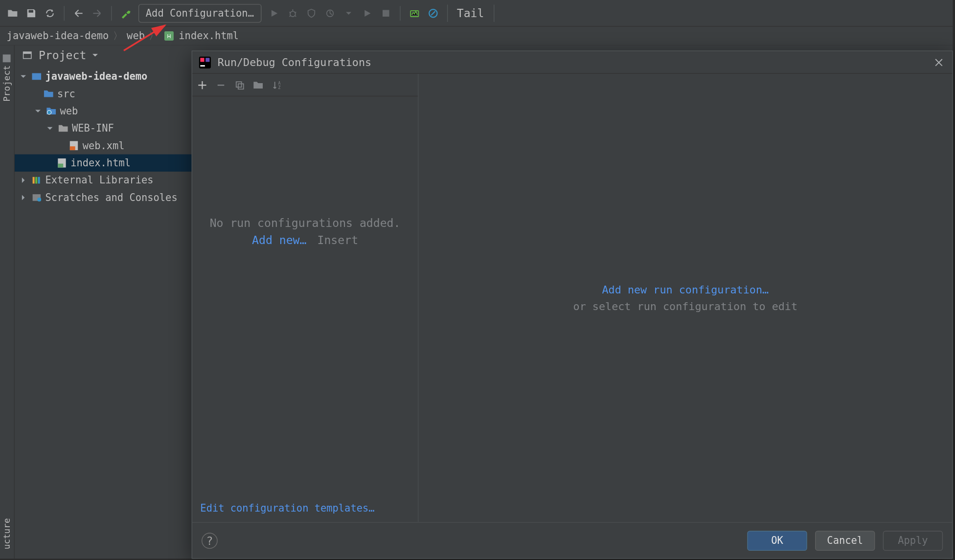  What do you see at coordinates (97, 13) in the screenshot?
I see `forward-icon` at bounding box center [97, 13].